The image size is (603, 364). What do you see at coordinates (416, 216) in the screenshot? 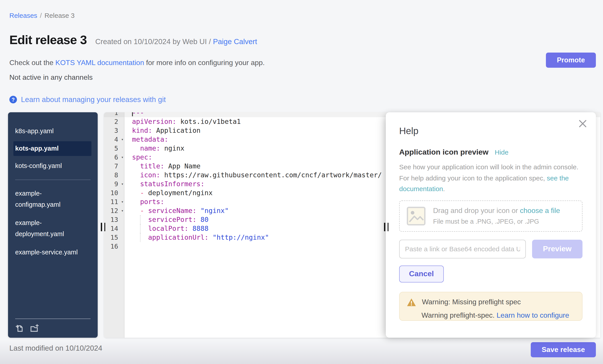
I see `image-placeholder-icon` at bounding box center [416, 216].